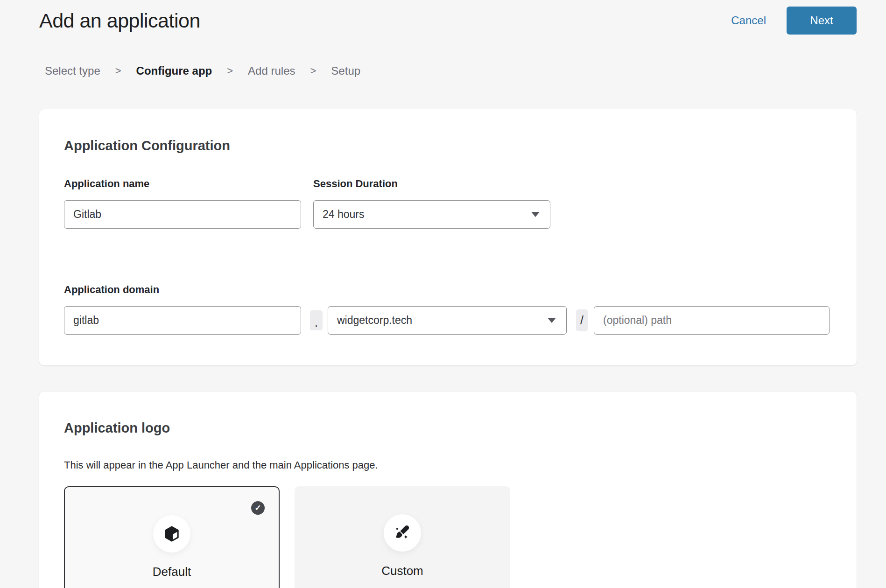 Image resolution: width=886 pixels, height=588 pixels. Describe the element at coordinates (432, 184) in the screenshot. I see `session-duration-label: Session Duration` at that location.